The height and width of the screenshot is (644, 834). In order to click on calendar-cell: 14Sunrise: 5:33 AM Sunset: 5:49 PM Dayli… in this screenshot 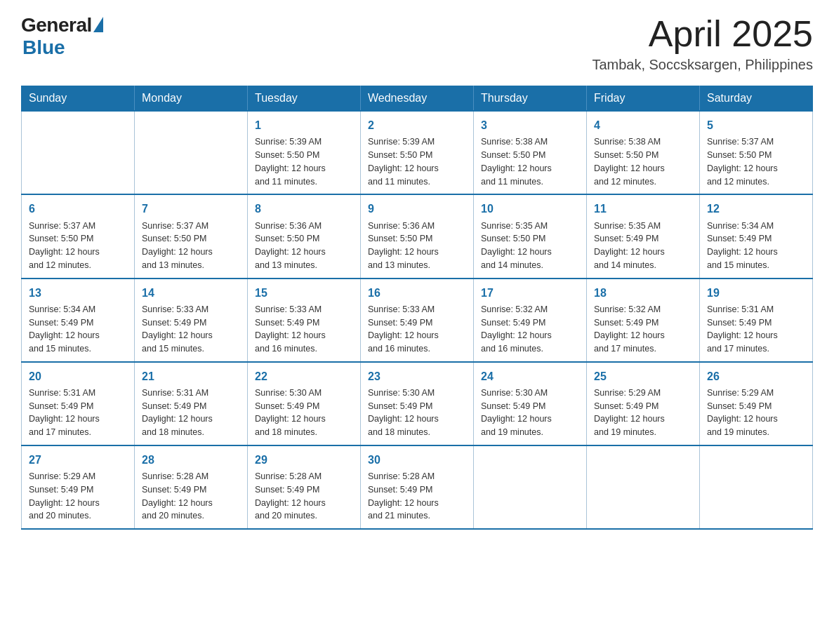, I will do `click(191, 320)`.